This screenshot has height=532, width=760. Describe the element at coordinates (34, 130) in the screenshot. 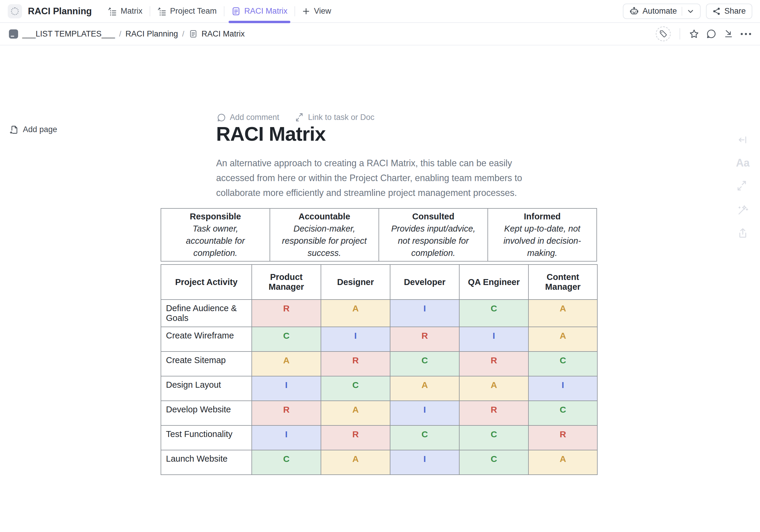

I see `add-page-button: Add page` at that location.